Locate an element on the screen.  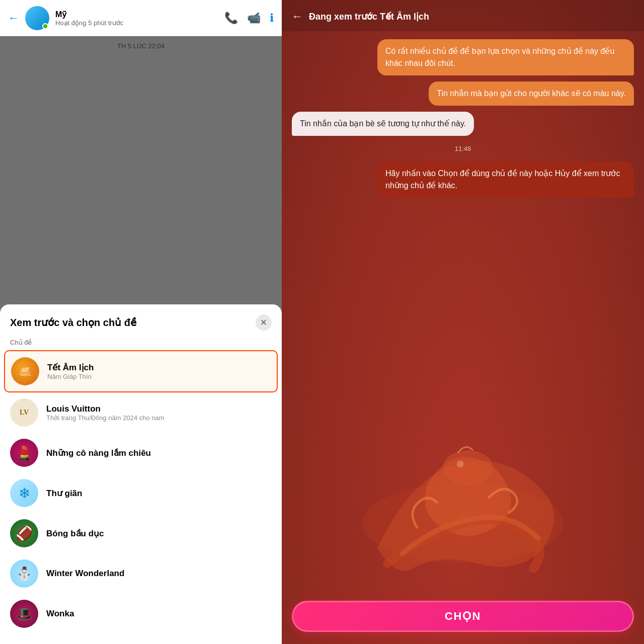
winter-icon: ⛄ is located at coordinates (24, 574).